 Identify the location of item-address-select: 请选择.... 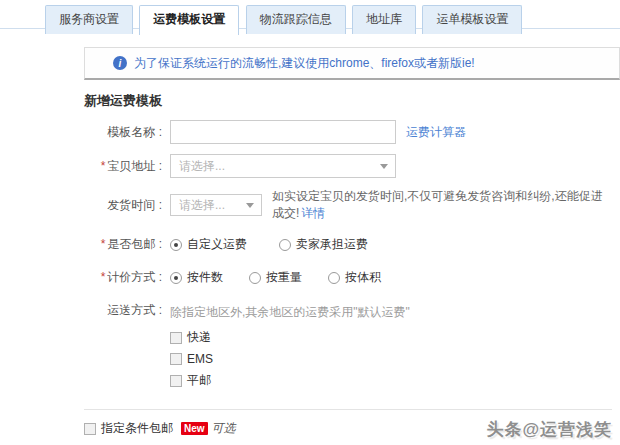
(283, 166).